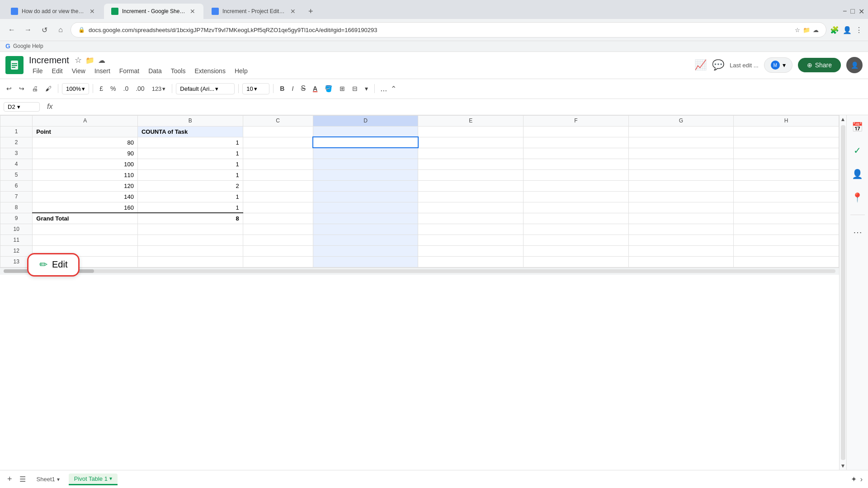  What do you see at coordinates (681, 153) in the screenshot?
I see `cell-g3` at bounding box center [681, 153].